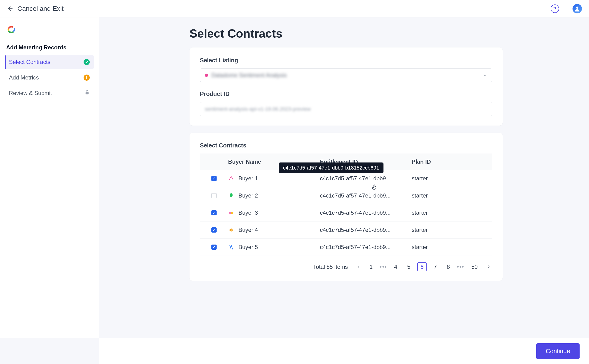 Image resolution: width=589 pixels, height=364 pixels. What do you see at coordinates (359, 267) in the screenshot?
I see `pagination-prev` at bounding box center [359, 267].